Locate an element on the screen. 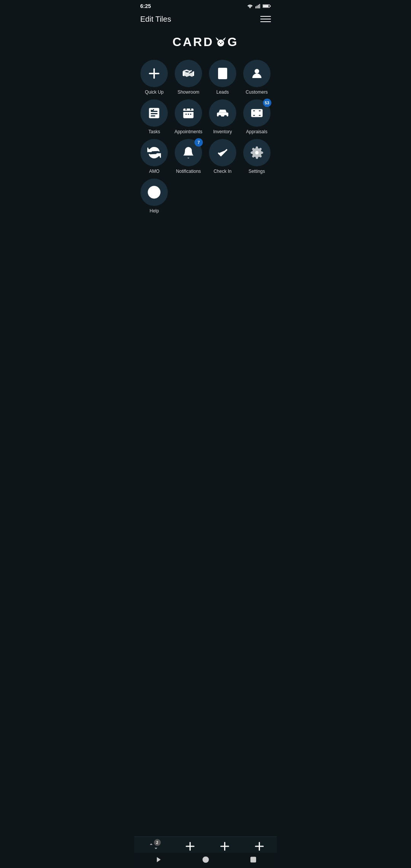  top-bar: Edit Tiles is located at coordinates (206, 21).